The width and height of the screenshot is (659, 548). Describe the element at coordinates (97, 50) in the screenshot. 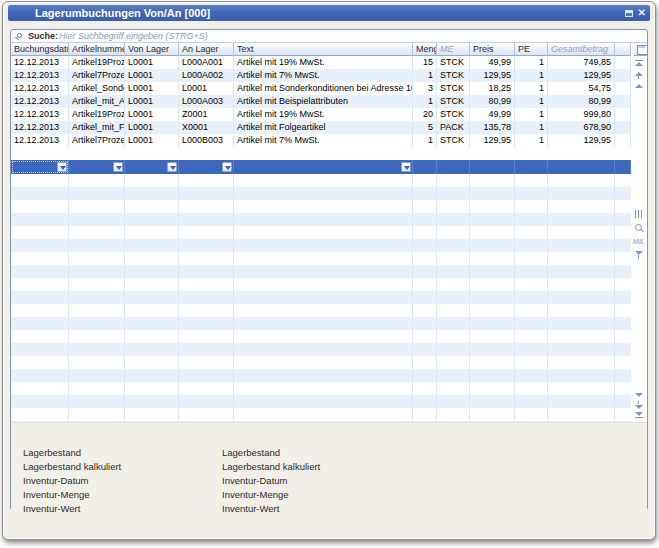

I see `column-header-artikelnummer: Artikelnummer` at that location.